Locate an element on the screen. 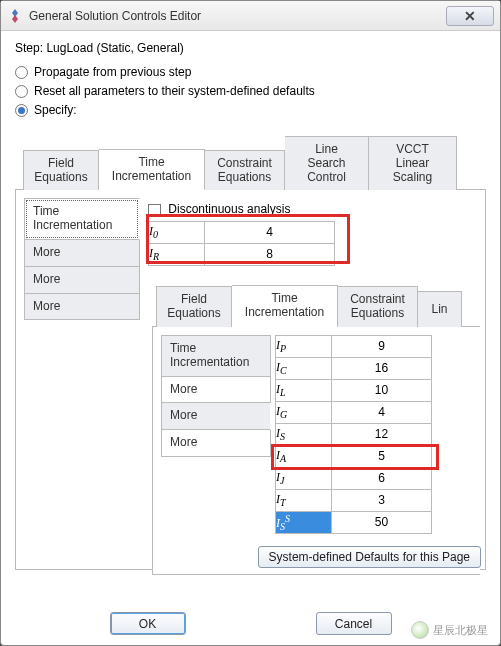  step-label: Step: is located at coordinates (29, 48).